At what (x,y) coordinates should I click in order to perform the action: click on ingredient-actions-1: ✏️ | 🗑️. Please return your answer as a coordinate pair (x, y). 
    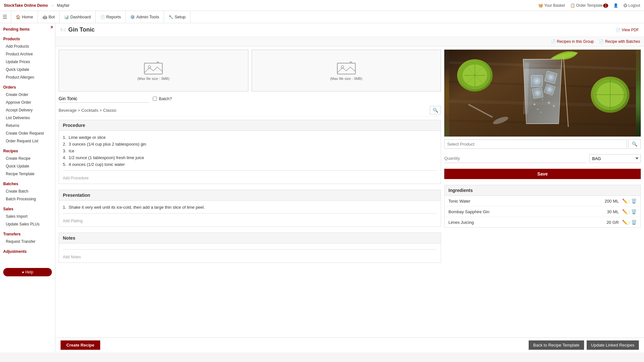
    Looking at the image, I should click on (630, 201).